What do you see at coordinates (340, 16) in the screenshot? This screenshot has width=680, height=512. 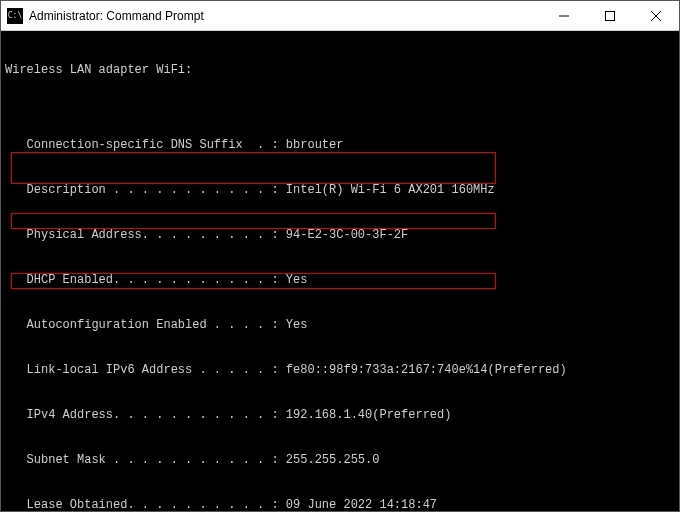 I see `titlebar: C:\ Administrator: Command Prompt` at bounding box center [340, 16].